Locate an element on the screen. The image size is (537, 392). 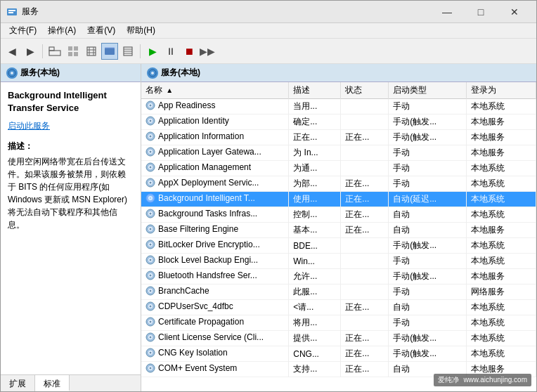
cell-name: COM+ Event System is located at coordinates (215, 370).